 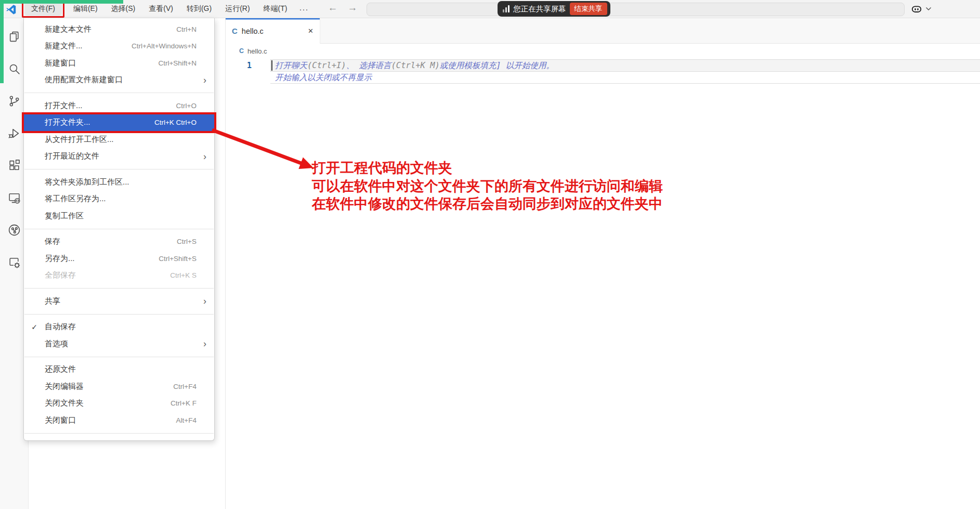 I want to click on menu-item: 打开最近的文件›, so click(x=119, y=157).